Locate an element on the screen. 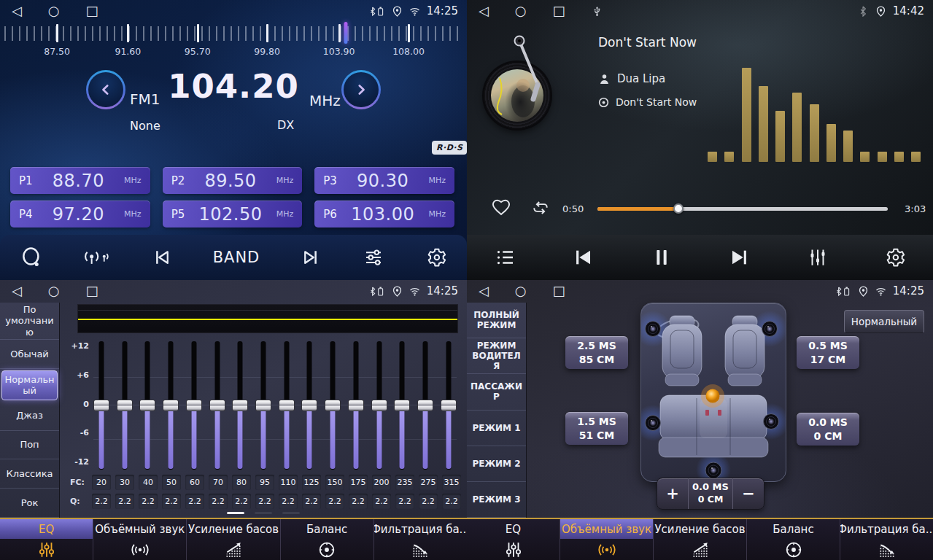 The height and width of the screenshot is (560, 933). fc-value-box: 150 is located at coordinates (335, 483).